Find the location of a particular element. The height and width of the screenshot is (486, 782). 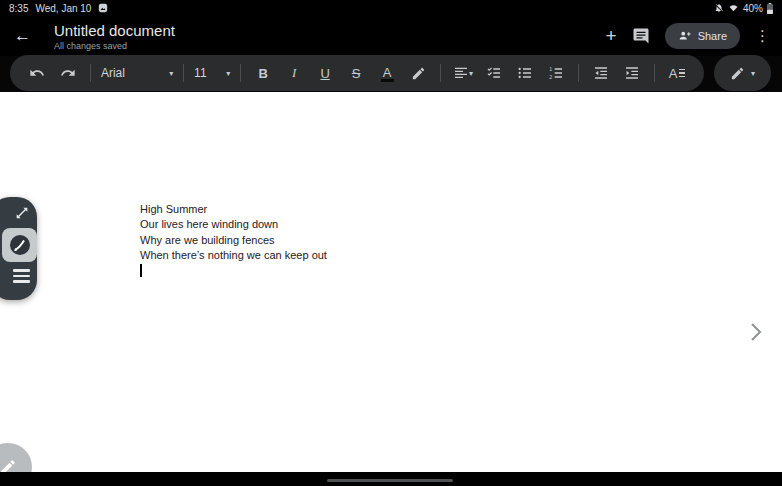

wifi-icon is located at coordinates (734, 8).